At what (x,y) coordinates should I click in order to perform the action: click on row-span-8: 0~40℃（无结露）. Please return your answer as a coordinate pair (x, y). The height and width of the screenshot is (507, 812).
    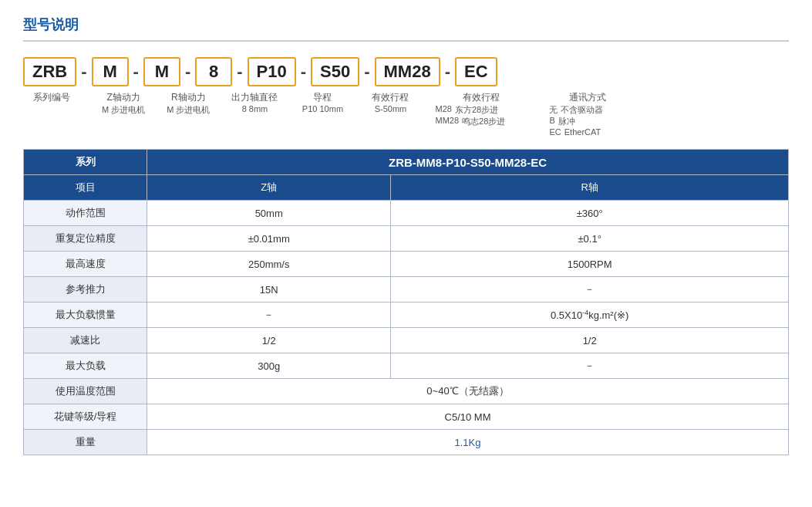
    Looking at the image, I should click on (468, 392).